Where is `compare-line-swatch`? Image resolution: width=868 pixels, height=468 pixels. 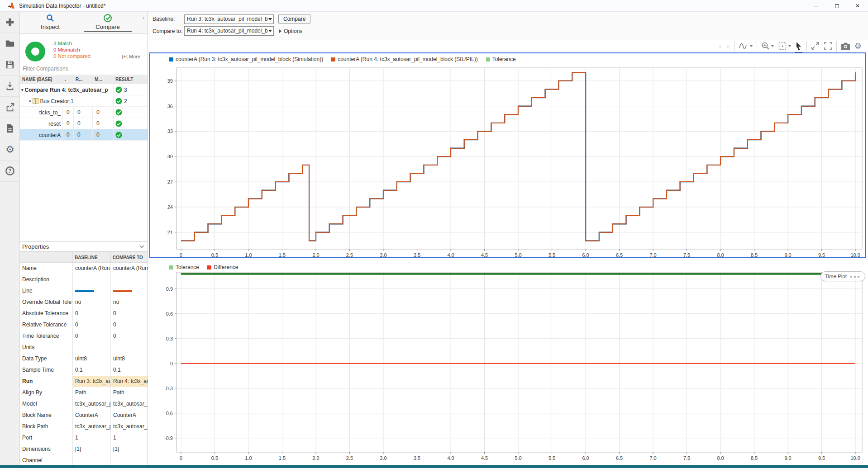 compare-line-swatch is located at coordinates (123, 291).